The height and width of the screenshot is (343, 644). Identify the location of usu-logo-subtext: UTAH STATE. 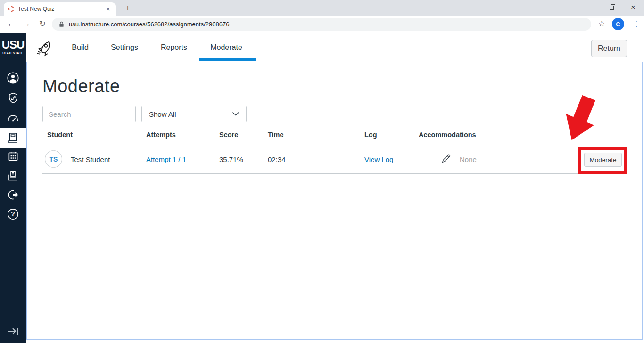
(13, 53).